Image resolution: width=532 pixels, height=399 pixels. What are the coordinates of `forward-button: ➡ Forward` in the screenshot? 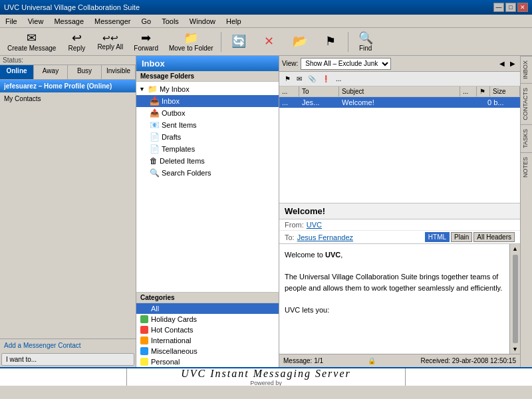 It's located at (146, 42).